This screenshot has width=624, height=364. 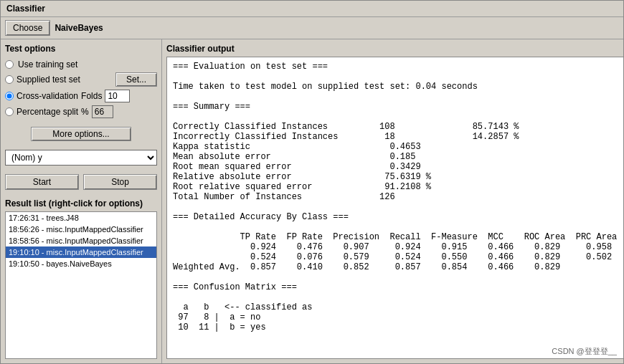 I want to click on set-button: Set..., so click(x=136, y=80).